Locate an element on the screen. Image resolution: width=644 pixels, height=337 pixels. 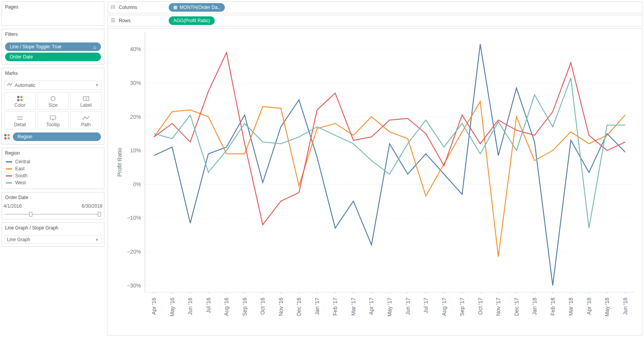
svg-text: Apr '17 is located at coordinates (371, 306).